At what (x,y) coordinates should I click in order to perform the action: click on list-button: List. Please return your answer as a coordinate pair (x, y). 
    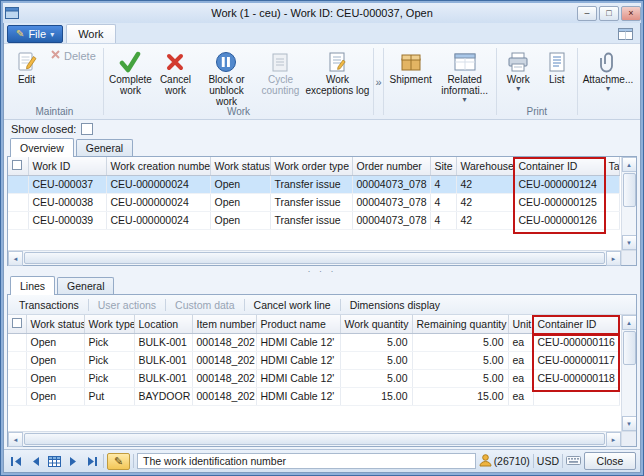
    Looking at the image, I should click on (556, 66).